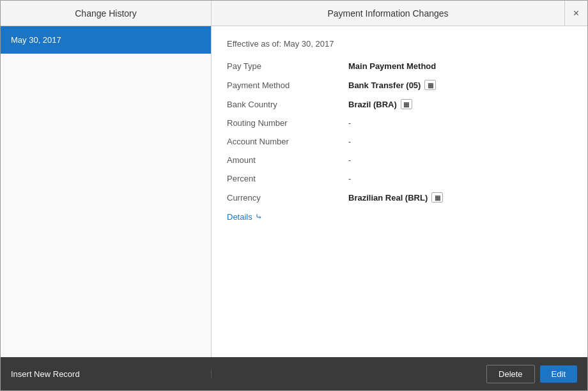 The width and height of the screenshot is (588, 391). I want to click on insert-new-record-button: Insert New Record, so click(45, 374).